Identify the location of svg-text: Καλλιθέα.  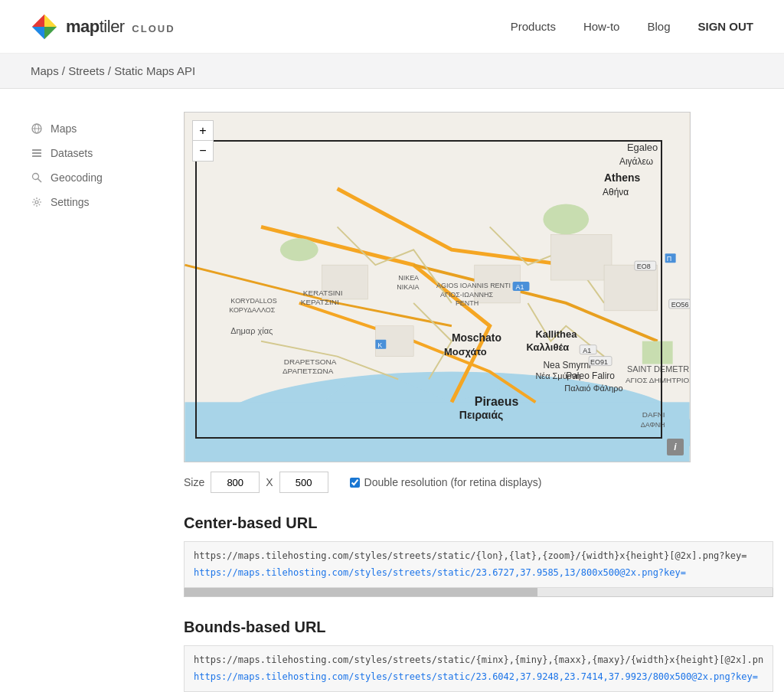
(547, 348).